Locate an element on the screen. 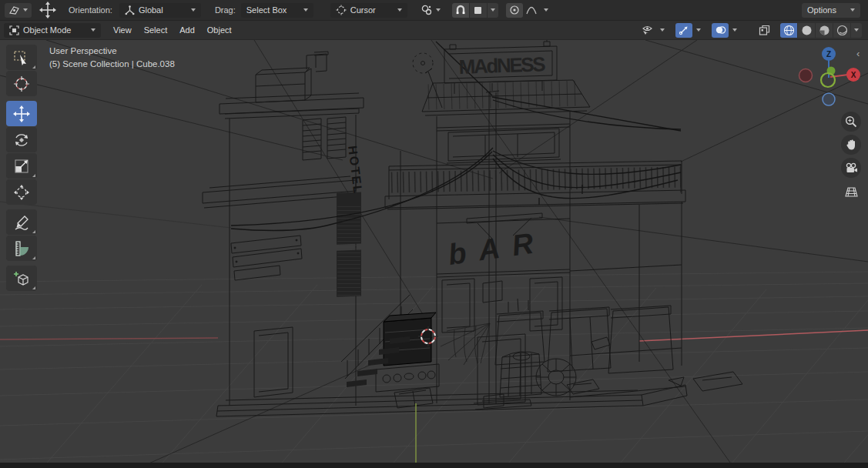 The image size is (868, 468). gizmo-negative-x-ball is located at coordinates (806, 75).